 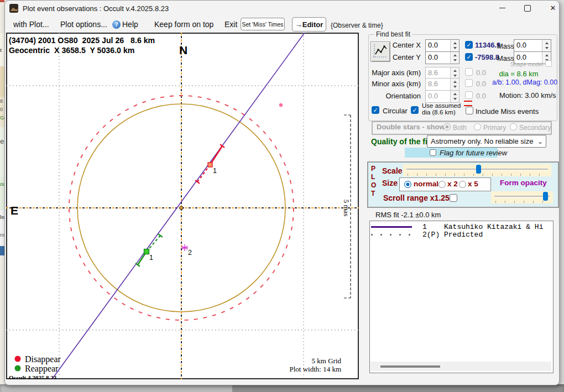 What do you see at coordinates (469, 95) in the screenshot?
I see `orientation-fit-checkbox` at bounding box center [469, 95].